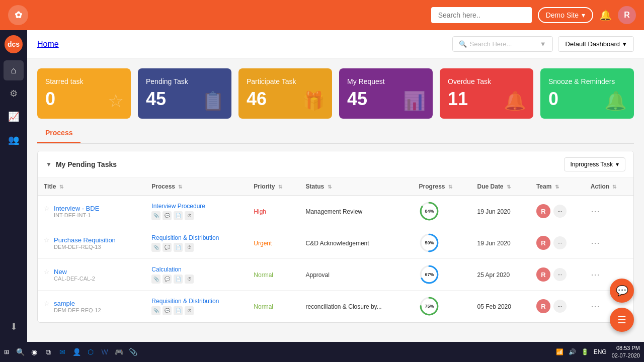 This screenshot has height=362, width=644. What do you see at coordinates (14, 140) in the screenshot?
I see `sidebar-item-users: 👥` at bounding box center [14, 140].